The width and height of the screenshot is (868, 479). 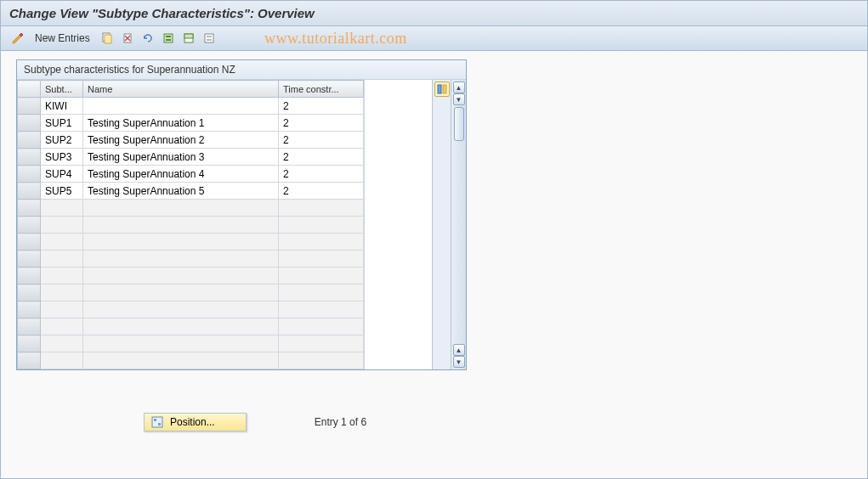 What do you see at coordinates (190, 123) in the screenshot?
I see `table-row: SUP1Testing SuperAnnuation 12` at bounding box center [190, 123].